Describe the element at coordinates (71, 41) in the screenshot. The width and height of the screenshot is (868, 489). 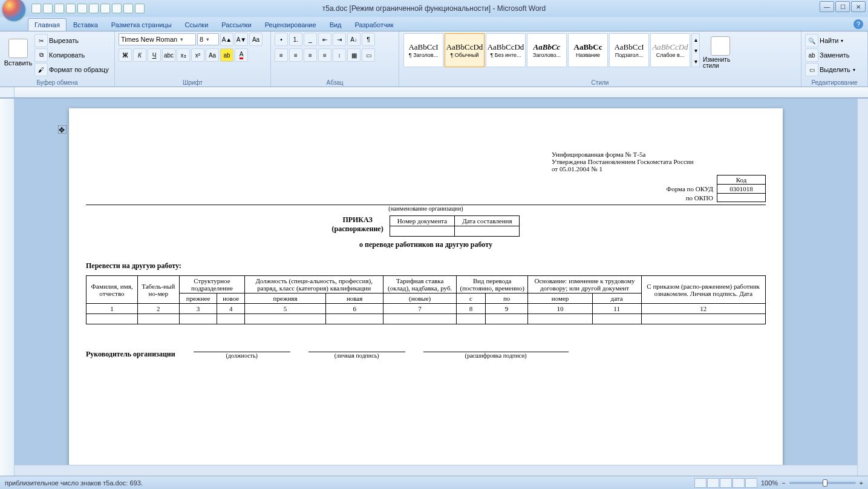
I see `cut-button: ✂Вырезать` at that location.